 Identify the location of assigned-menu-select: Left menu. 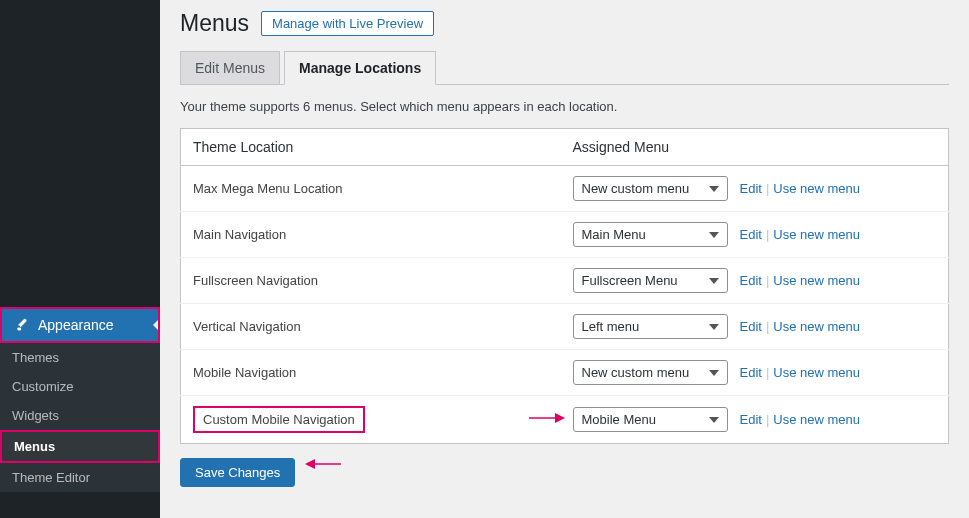
(650, 326).